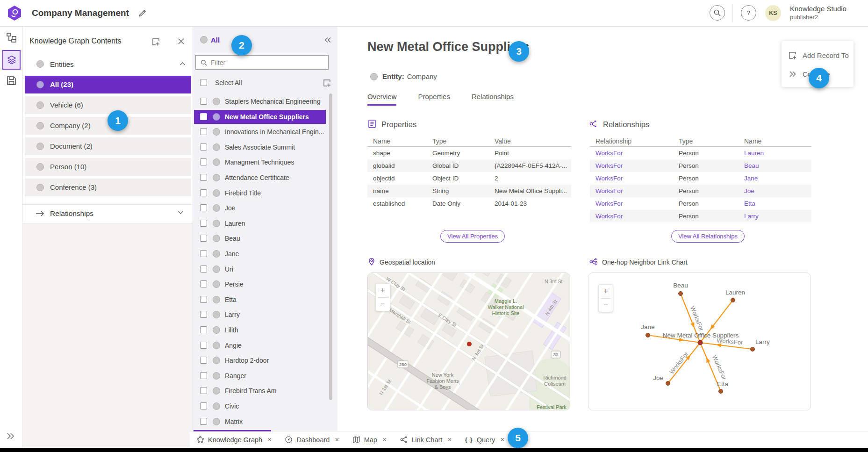 Image resolution: width=868 pixels, height=452 pixels. Describe the element at coordinates (11, 60) in the screenshot. I see `rail-item-contents-selected` at that location.